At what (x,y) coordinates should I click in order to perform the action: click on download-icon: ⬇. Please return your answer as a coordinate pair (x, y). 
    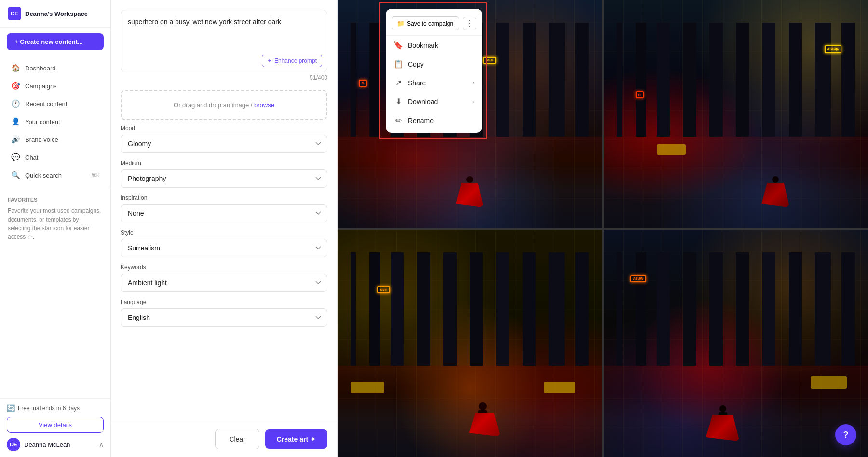
    Looking at the image, I should click on (398, 101).